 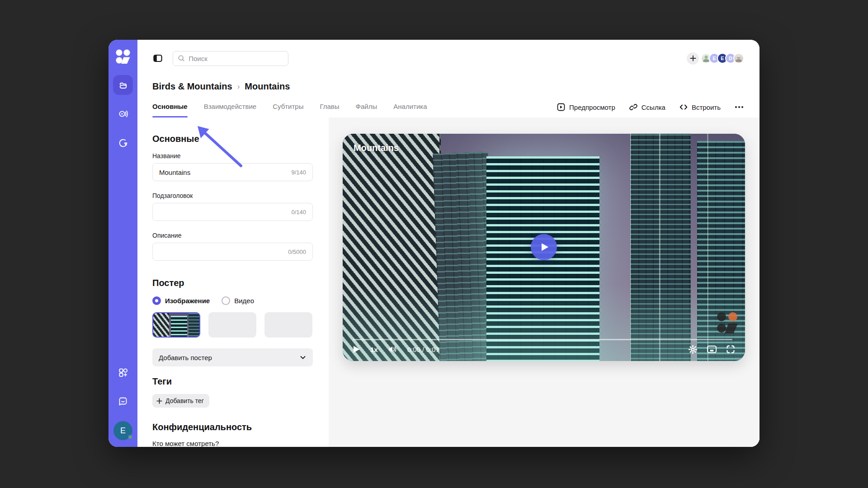 What do you see at coordinates (712, 349) in the screenshot?
I see `picture-in-picture-icon` at bounding box center [712, 349].